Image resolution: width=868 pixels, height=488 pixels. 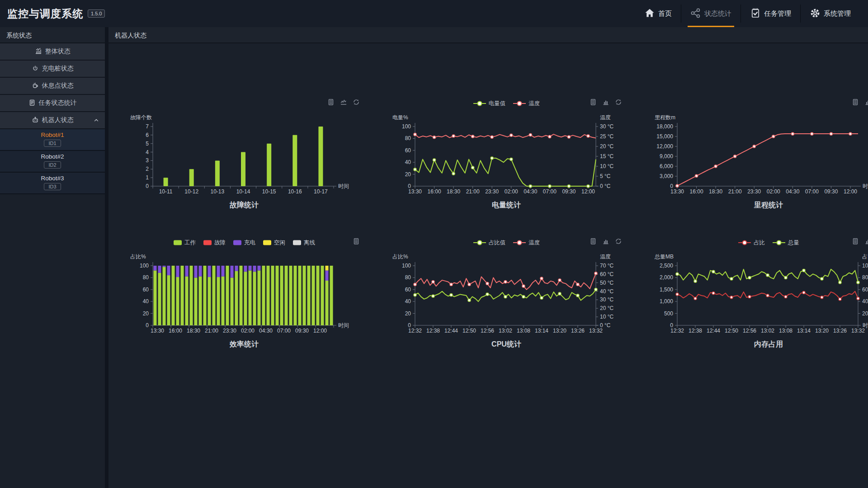 I want to click on nav-item-home: 首页, so click(x=658, y=14).